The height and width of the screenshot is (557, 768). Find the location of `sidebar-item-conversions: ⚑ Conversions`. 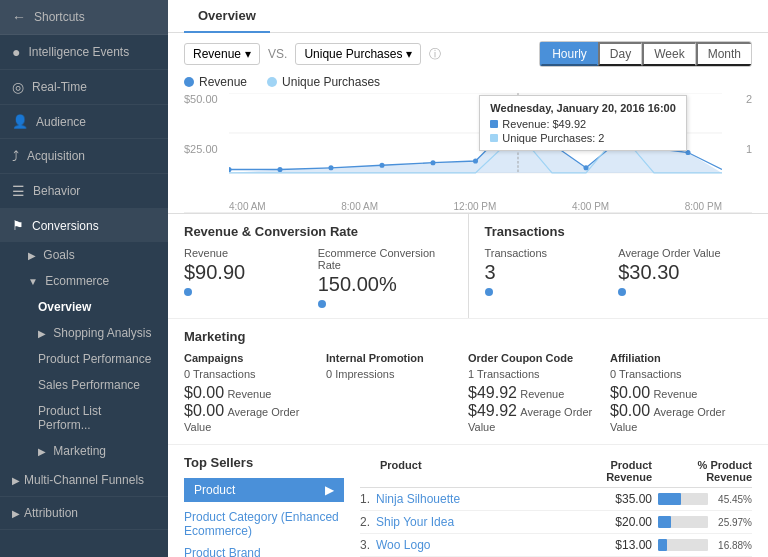

sidebar-item-conversions: ⚑ Conversions is located at coordinates (84, 226).